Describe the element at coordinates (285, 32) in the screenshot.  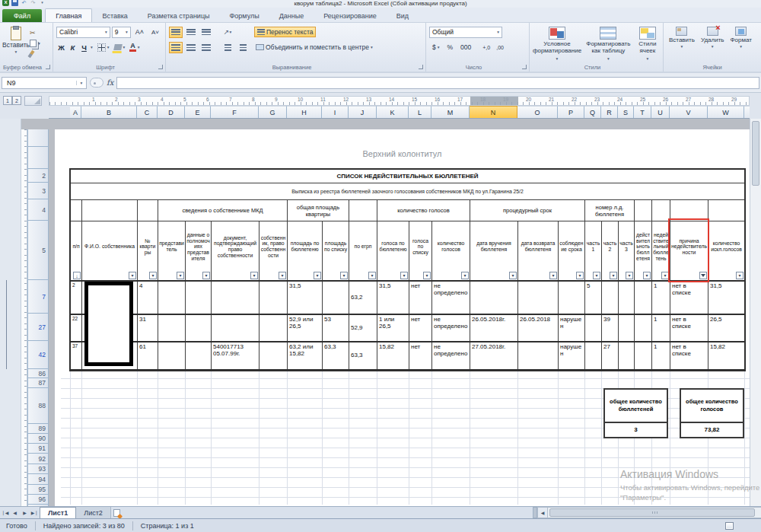
I see `wrap-text-button: Перенос текста` at that location.